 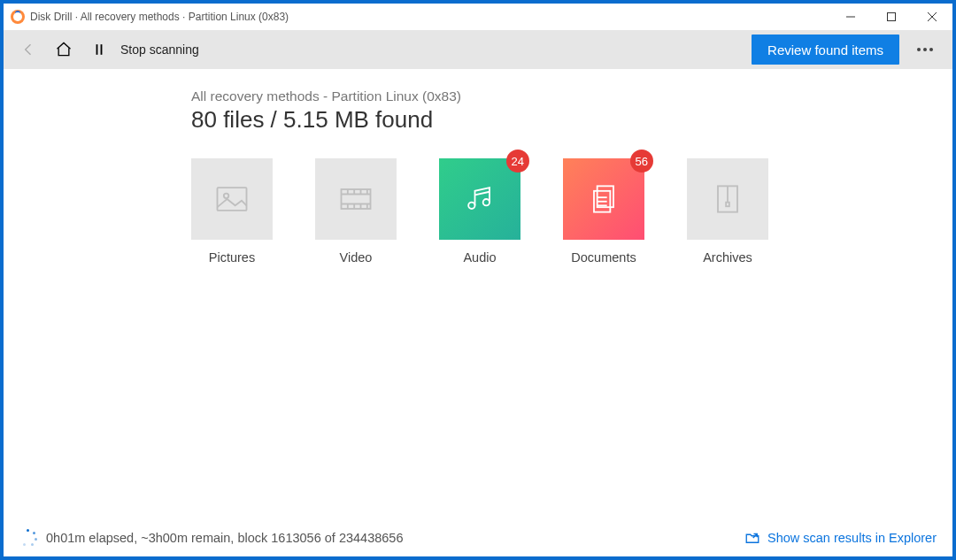 I want to click on category-audio: 24 Audio, so click(x=480, y=211).